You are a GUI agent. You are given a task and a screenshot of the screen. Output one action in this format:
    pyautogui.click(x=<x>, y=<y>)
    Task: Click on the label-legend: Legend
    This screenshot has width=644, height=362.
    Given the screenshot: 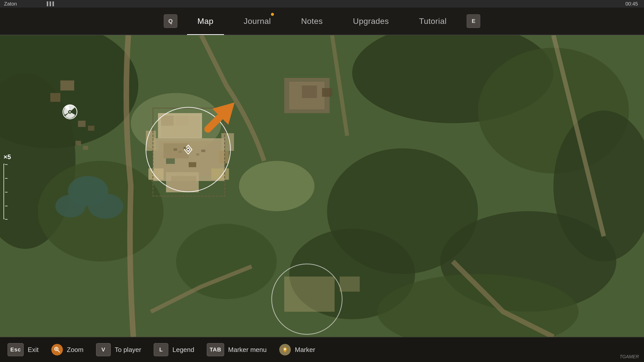 What is the action you would take?
    pyautogui.click(x=183, y=350)
    